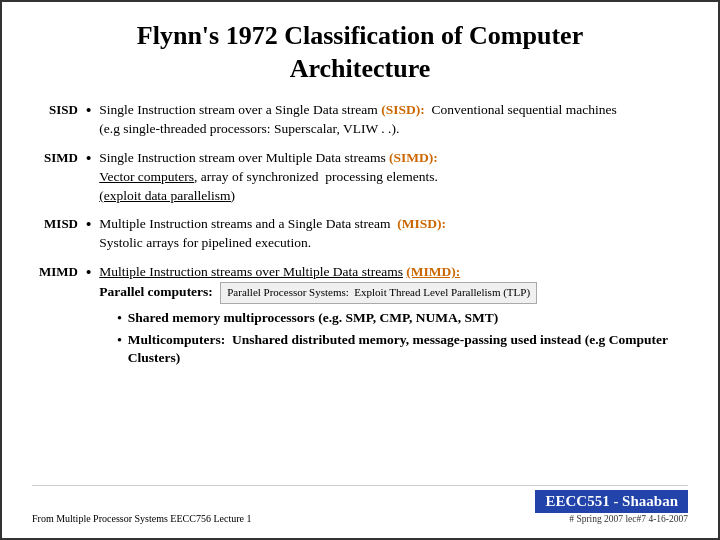  Describe the element at coordinates (55, 110) in the screenshot. I see `label-sisd: SISD` at that location.